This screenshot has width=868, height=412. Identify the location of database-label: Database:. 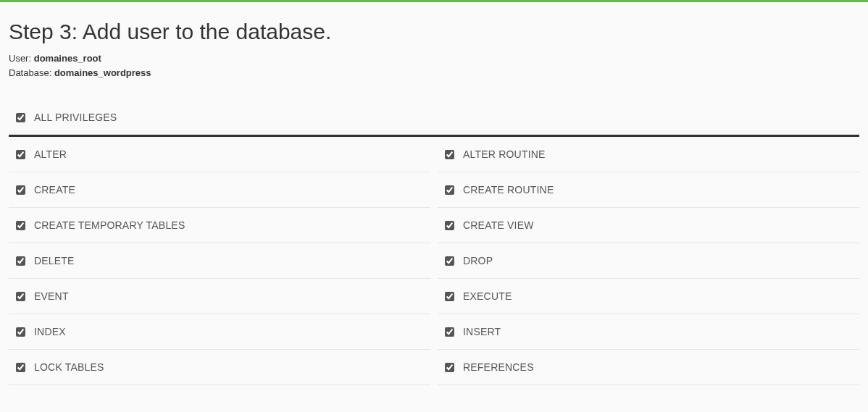
(30, 72).